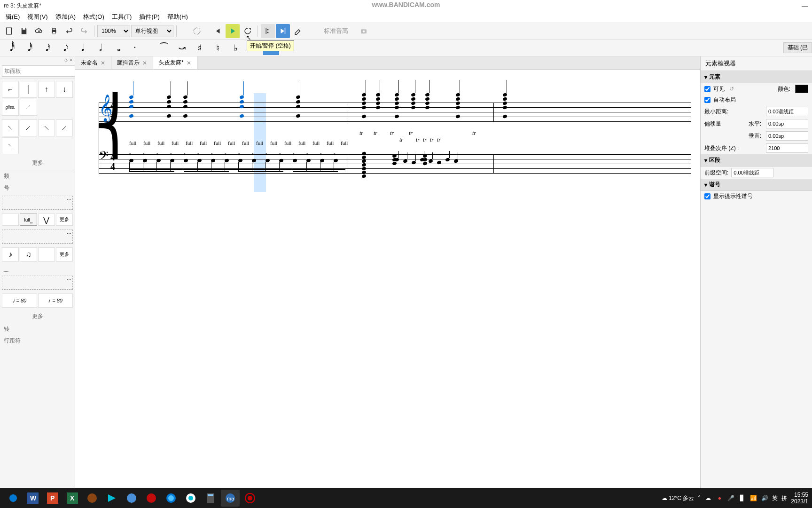  What do you see at coordinates (388, 112) in the screenshot?
I see `treble-staff: 𝄞 44` at bounding box center [388, 112].